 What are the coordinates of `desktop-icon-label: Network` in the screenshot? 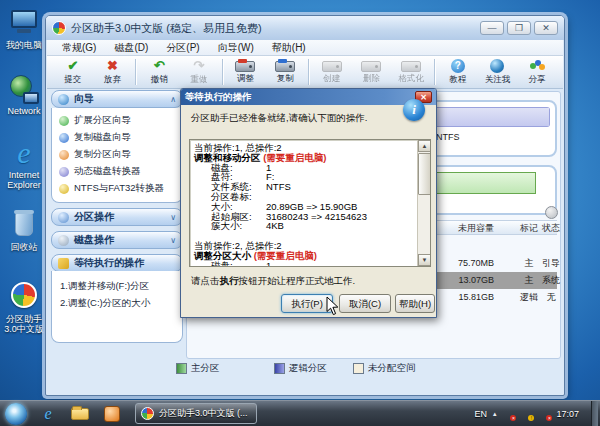 It's located at (24, 111).